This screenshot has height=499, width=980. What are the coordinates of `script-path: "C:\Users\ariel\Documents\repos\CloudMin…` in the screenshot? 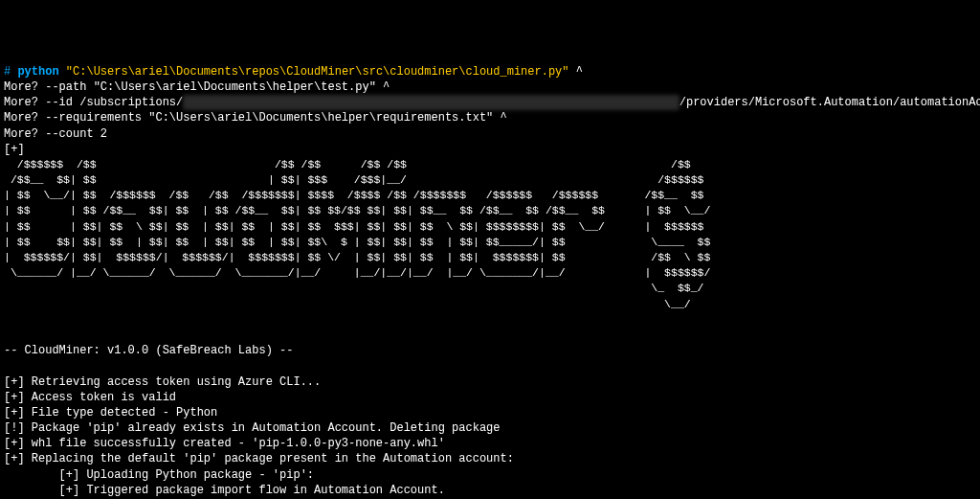 It's located at (318, 72).